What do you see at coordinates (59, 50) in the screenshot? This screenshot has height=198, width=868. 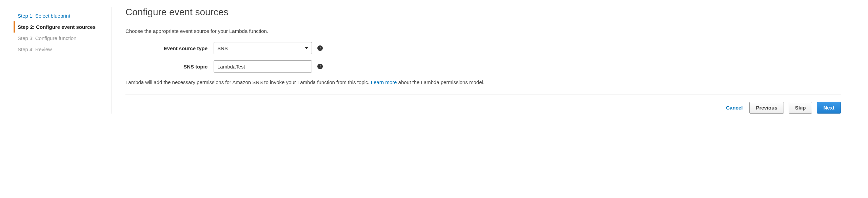 I see `step-4-review: Step 4: Review` at bounding box center [59, 50].